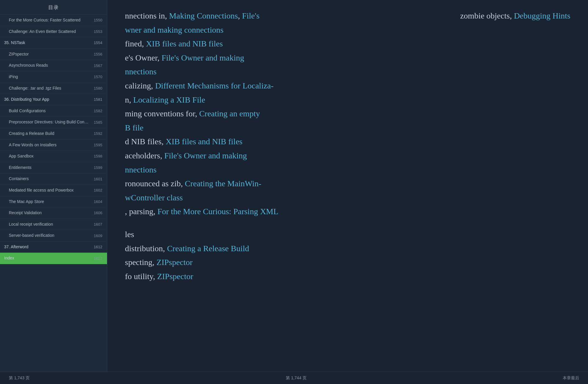 The width and height of the screenshot is (588, 384). I want to click on toc-label: Build Configurations, so click(49, 111).